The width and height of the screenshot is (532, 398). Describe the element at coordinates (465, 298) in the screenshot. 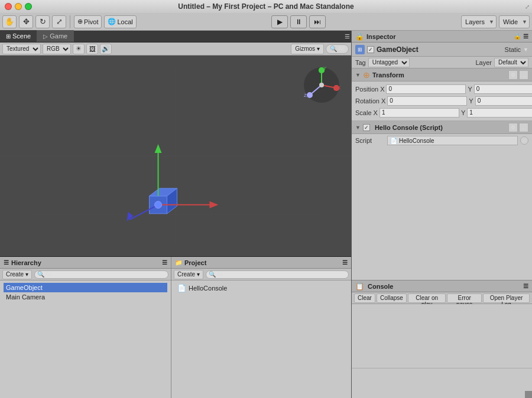

I see `console-error-pause-button: Error pause` at that location.